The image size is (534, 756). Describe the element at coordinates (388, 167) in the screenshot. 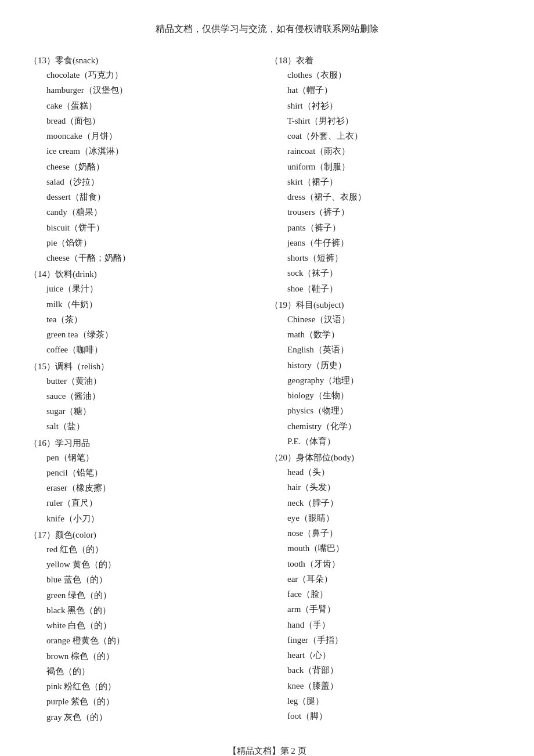

I see `list-item: uniform（制服）` at that location.